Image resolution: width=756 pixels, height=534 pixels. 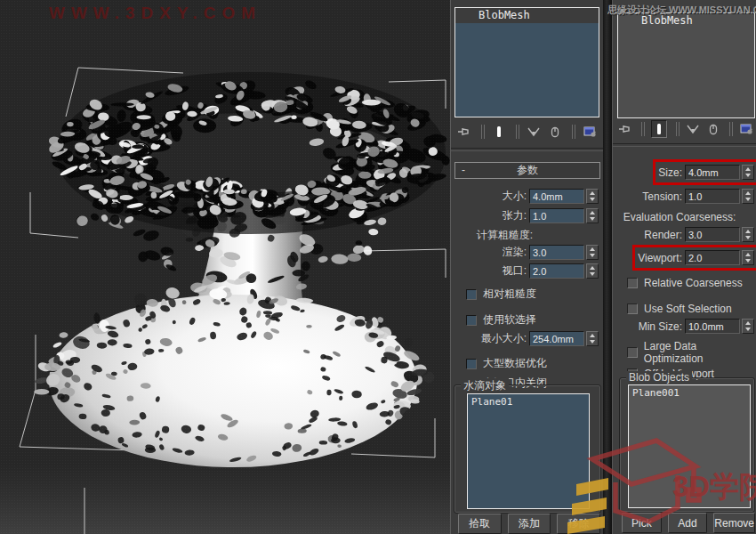 What do you see at coordinates (480, 523) in the screenshot?
I see `pick-button: 拾取` at bounding box center [480, 523].